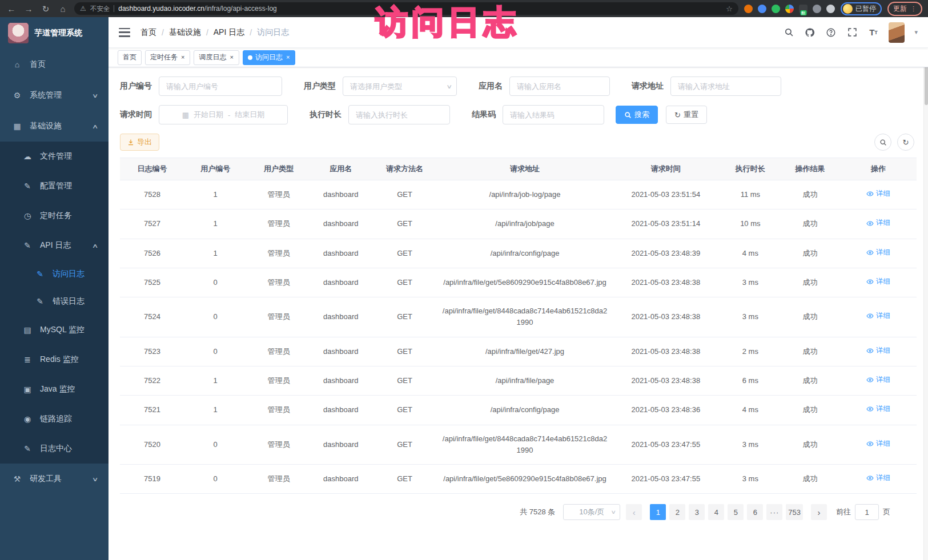 This screenshot has width=928, height=560. Describe the element at coordinates (830, 9) in the screenshot. I see `puzzle-extension-icon` at that location.